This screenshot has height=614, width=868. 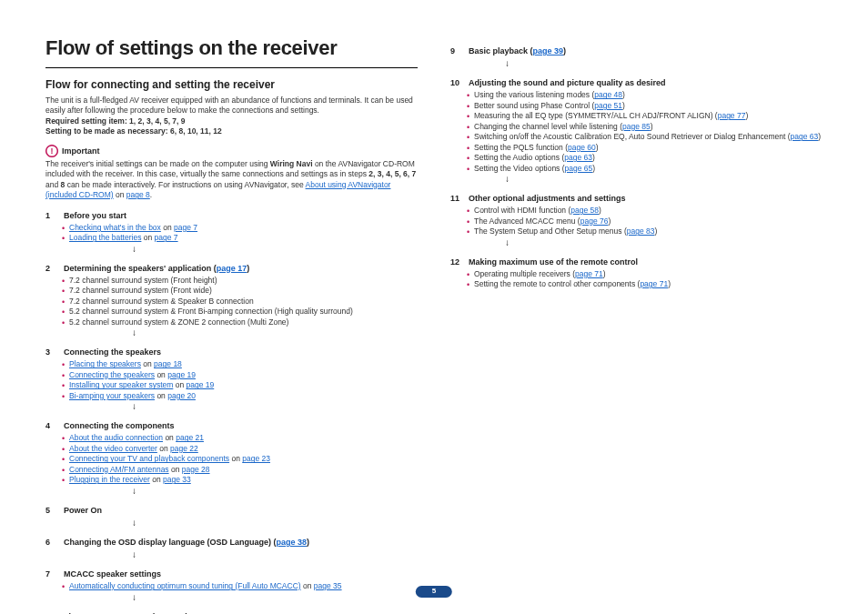 I want to click on page-link: page 22, so click(x=184, y=448).